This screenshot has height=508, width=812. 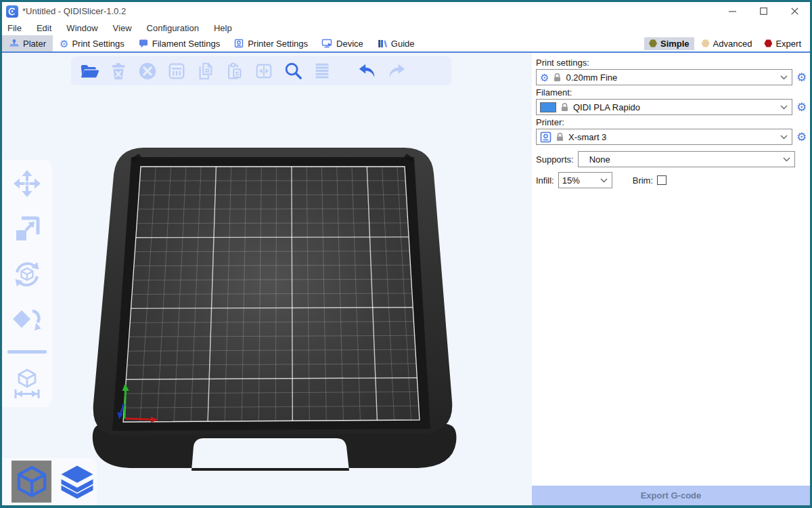 What do you see at coordinates (674, 107) in the screenshot?
I see `filament-value: QIDI PLA Rapido` at bounding box center [674, 107].